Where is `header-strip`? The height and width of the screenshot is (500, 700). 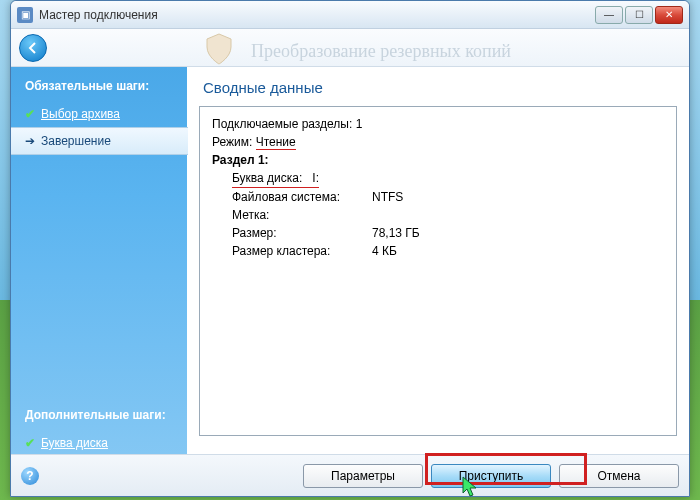 header-strip is located at coordinates (350, 48).